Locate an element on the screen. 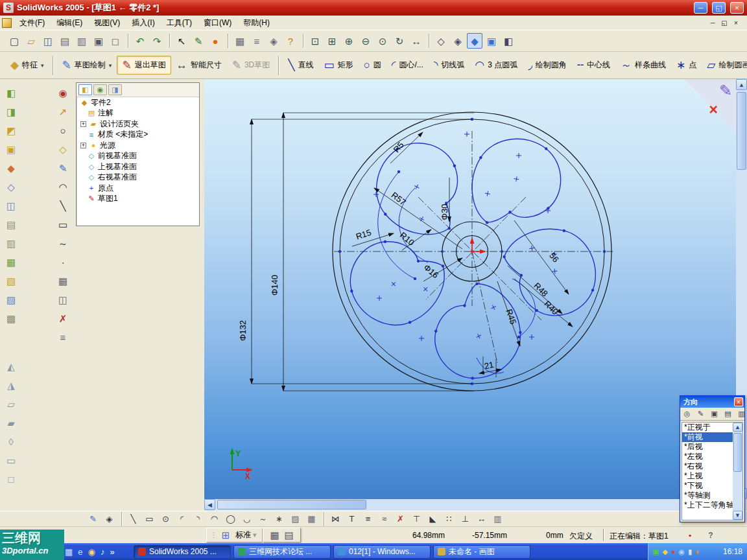 The width and height of the screenshot is (747, 560). dimension-label: Φ16 is located at coordinates (432, 271).